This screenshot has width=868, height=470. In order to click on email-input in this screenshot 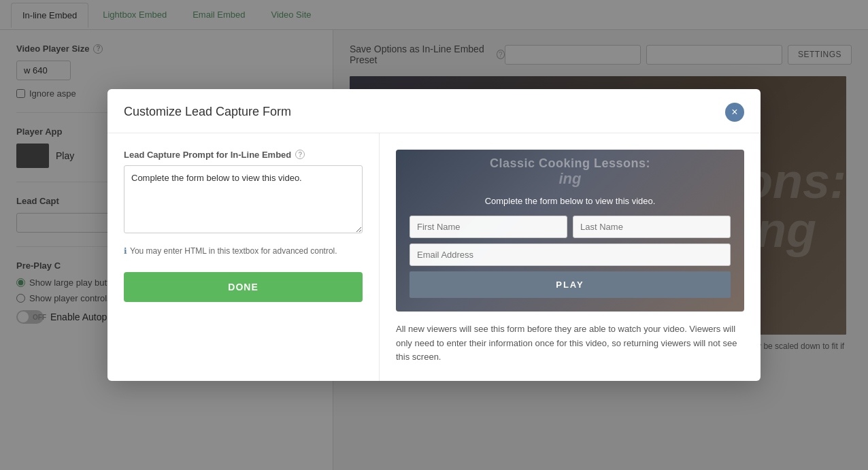, I will do `click(570, 254)`.